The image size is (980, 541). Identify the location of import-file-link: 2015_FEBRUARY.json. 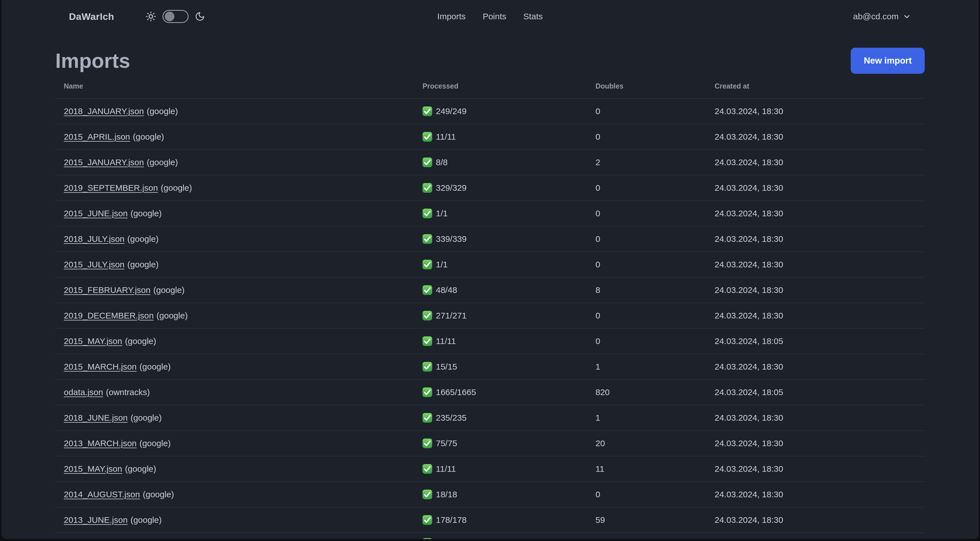
(107, 290).